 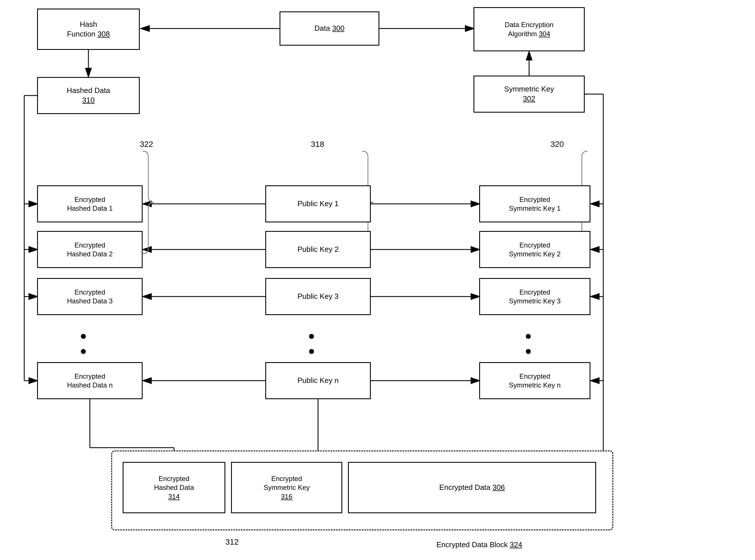 What do you see at coordinates (88, 29) in the screenshot?
I see `hash-function-box: HashFunction 308` at bounding box center [88, 29].